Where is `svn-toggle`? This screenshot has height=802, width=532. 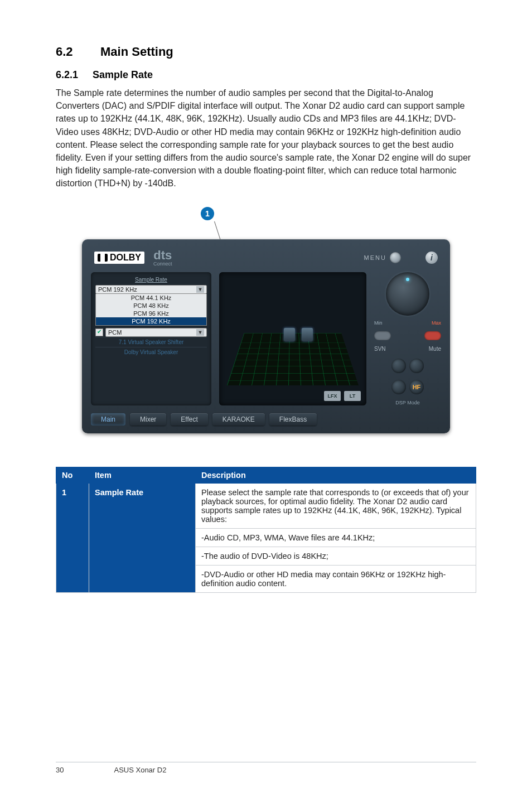
svn-toggle is located at coordinates (383, 336).